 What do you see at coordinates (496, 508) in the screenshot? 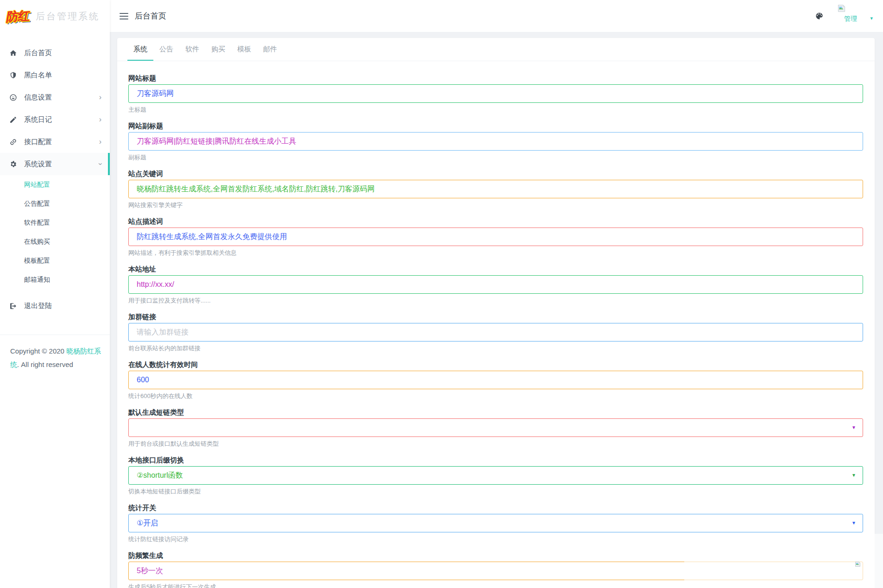
I see `field-label: 统计开关` at bounding box center [496, 508].